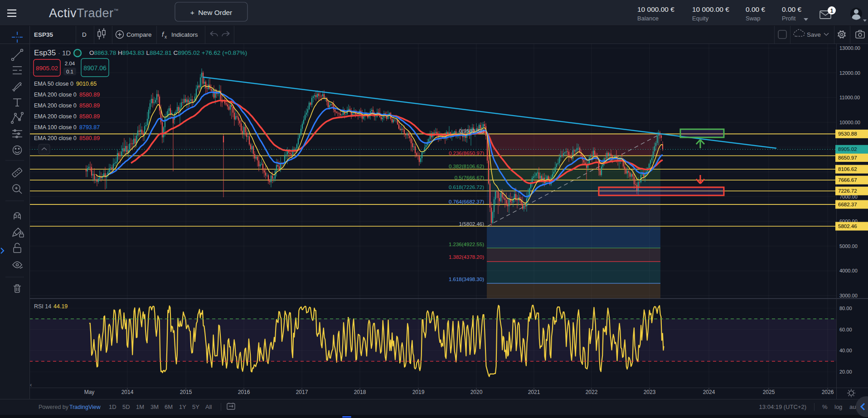  What do you see at coordinates (848, 204) in the screenshot?
I see `svg-text: 6682.37` at bounding box center [848, 204].